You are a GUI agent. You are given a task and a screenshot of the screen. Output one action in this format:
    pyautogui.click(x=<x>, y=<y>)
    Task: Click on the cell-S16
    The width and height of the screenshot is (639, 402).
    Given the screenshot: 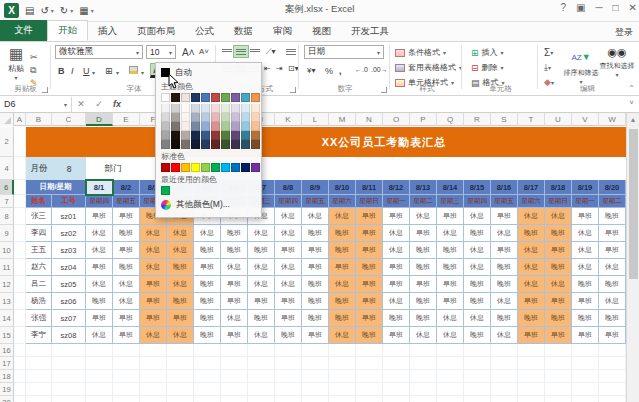 What is the action you would take?
    pyautogui.click(x=504, y=350)
    